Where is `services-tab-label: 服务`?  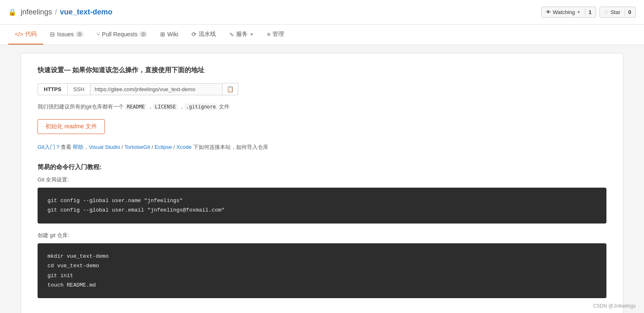 services-tab-label: 服务 is located at coordinates (242, 34).